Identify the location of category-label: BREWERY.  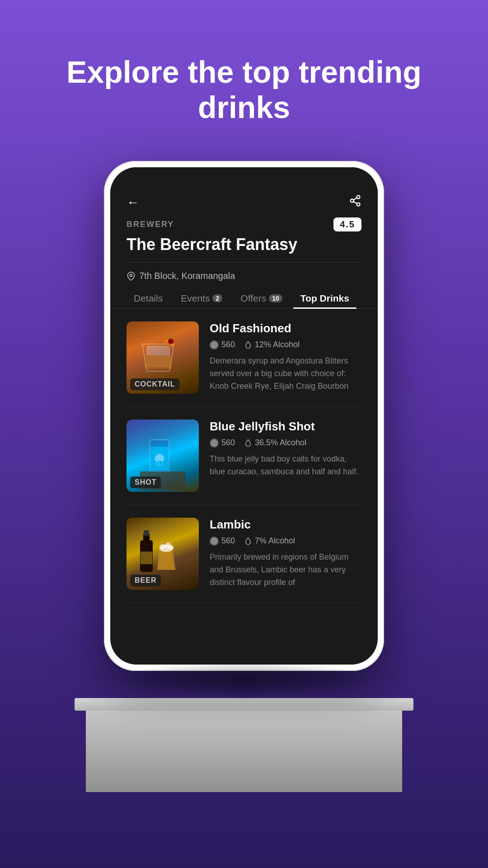
(150, 224).